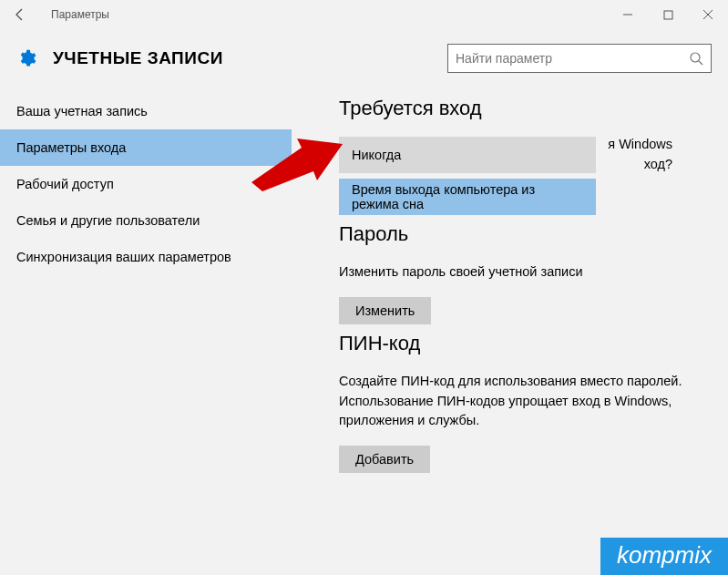  I want to click on sidebar-item-signin-options: Параметры входа, so click(146, 148).